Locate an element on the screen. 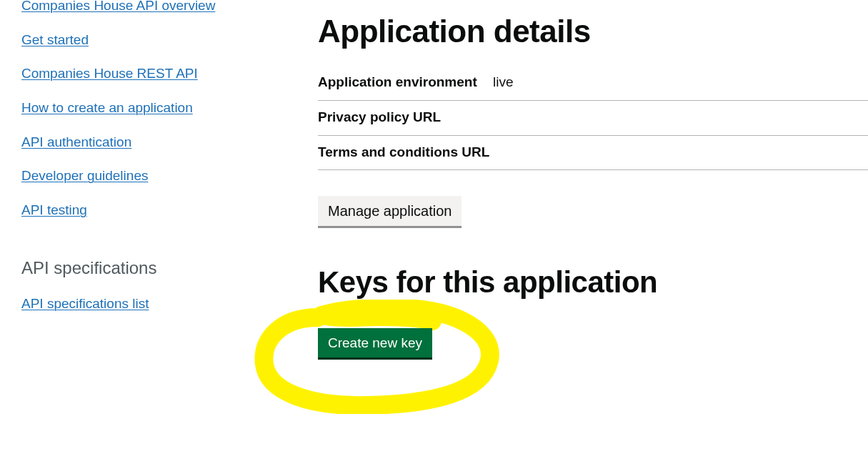 This screenshot has height=459, width=868. details-list: Application environment live Privacy pol… is located at coordinates (593, 122).